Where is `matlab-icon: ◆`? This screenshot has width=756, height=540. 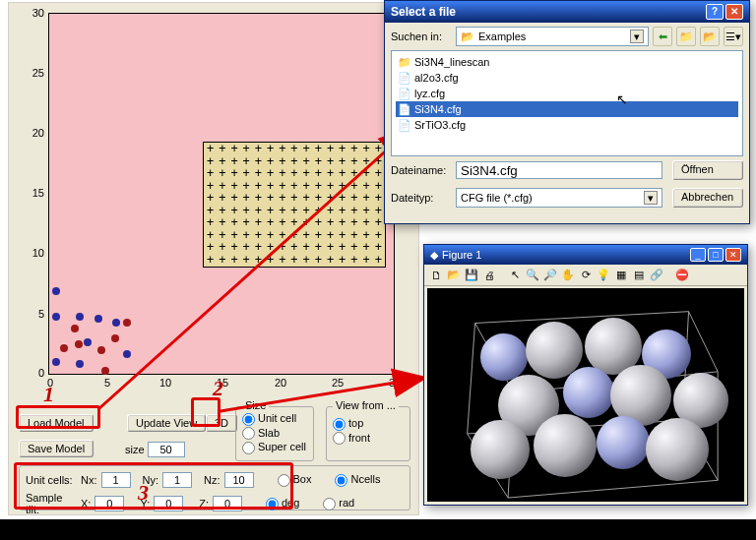 matlab-icon: ◆ is located at coordinates (434, 256).